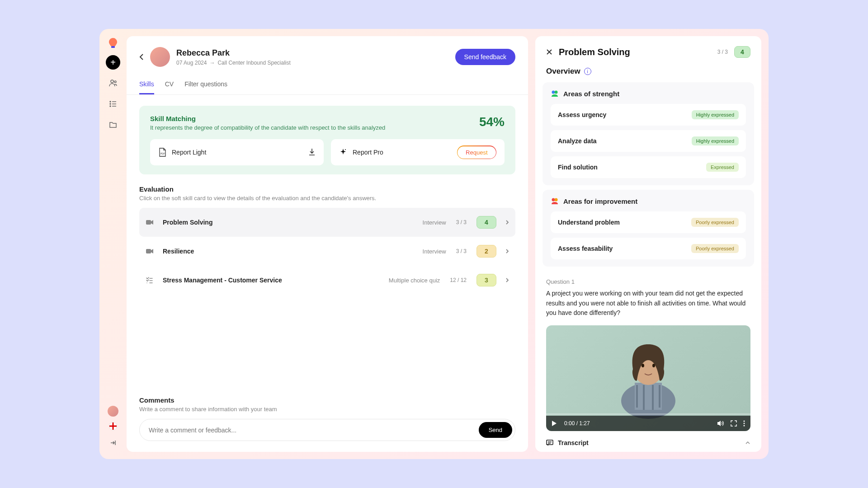 Image resolution: width=868 pixels, height=488 pixels. What do you see at coordinates (486, 280) in the screenshot?
I see `score-pill: 3` at bounding box center [486, 280].